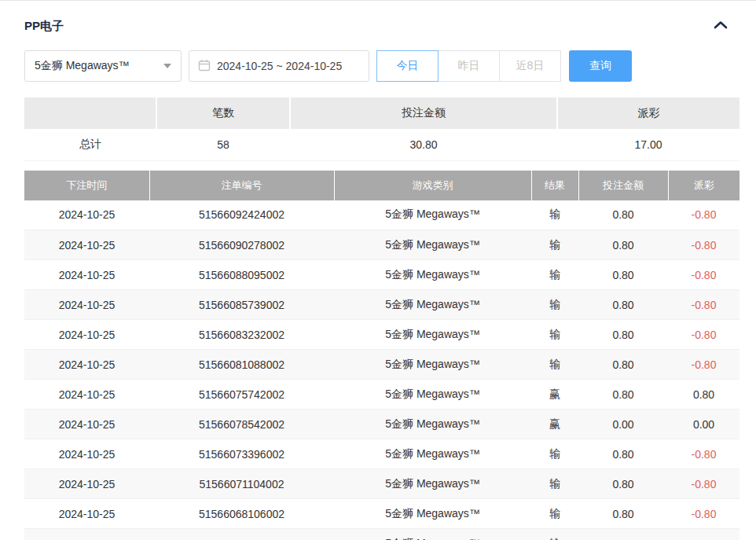 The height and width of the screenshot is (540, 756). What do you see at coordinates (704, 186) in the screenshot?
I see `header-payout: 派彩` at bounding box center [704, 186].